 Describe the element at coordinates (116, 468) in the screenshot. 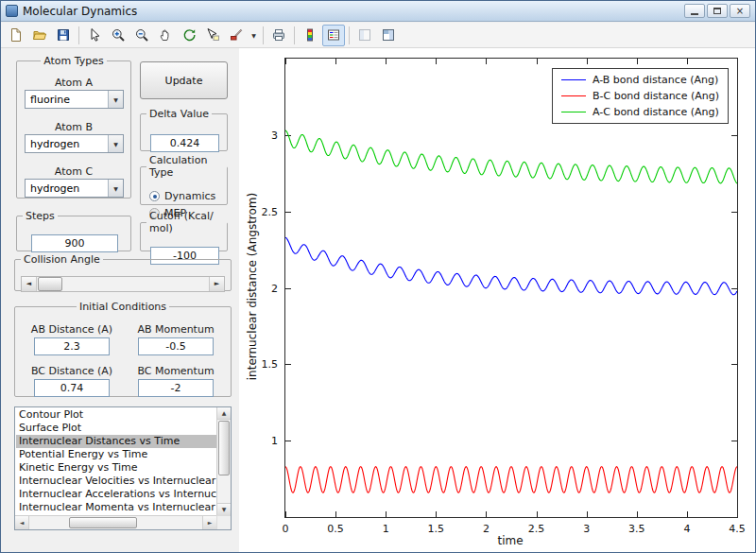

I see `list-item: Kinetic Energy vs Time` at that location.